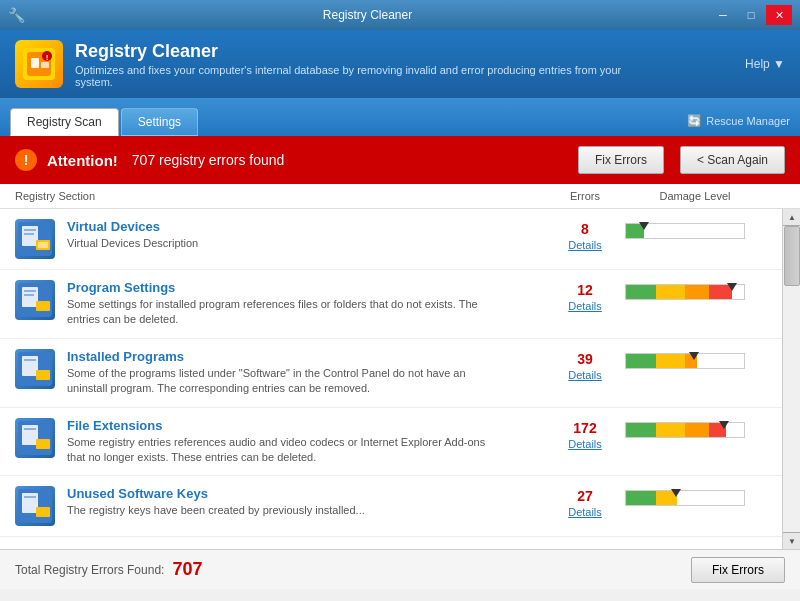  I want to click on tab-registry-scan: Registry Scan, so click(64, 122).